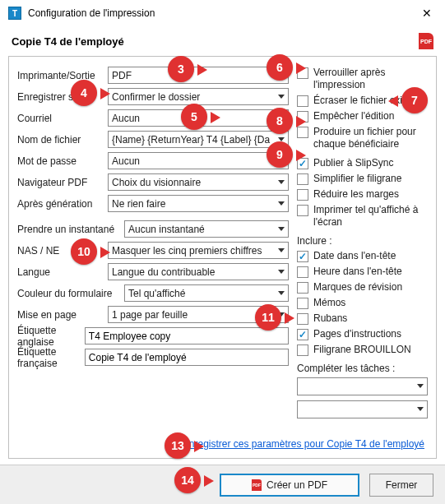  What do you see at coordinates (63, 76) in the screenshot?
I see `printer-label: Imprimante/Sortie` at bounding box center [63, 76].